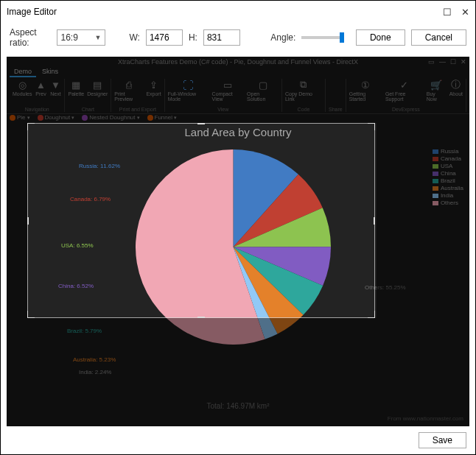 Image resolution: width=476 pixels, height=455 pixels. Describe the element at coordinates (448, 152) in the screenshot. I see `legend-russia: Russia` at that location.